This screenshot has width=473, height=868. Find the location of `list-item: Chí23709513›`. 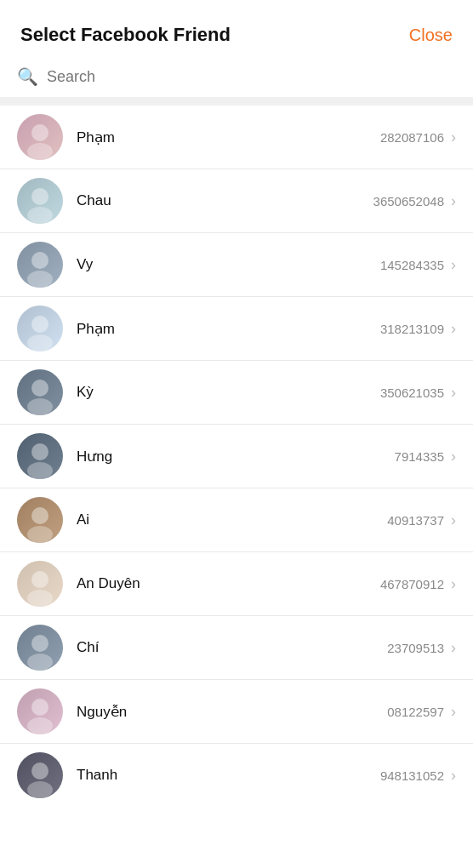

list-item: Chí23709513› is located at coordinates (236, 648).